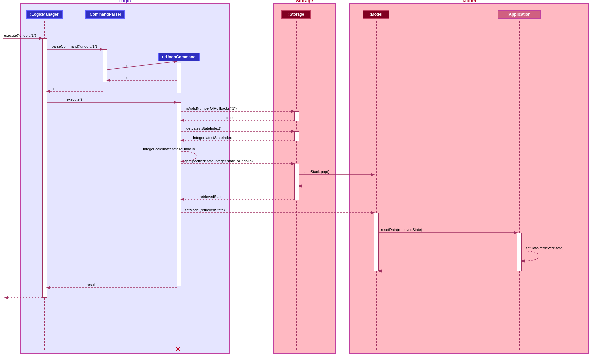 The image size is (598, 364). I want to click on activation-logicmanager, so click(45, 168).